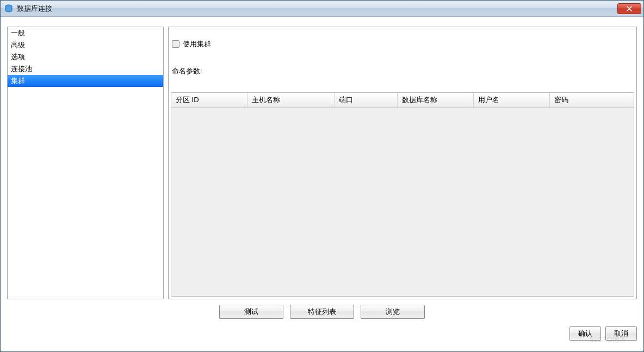 This screenshot has width=644, height=352. I want to click on close-icon, so click(629, 9).